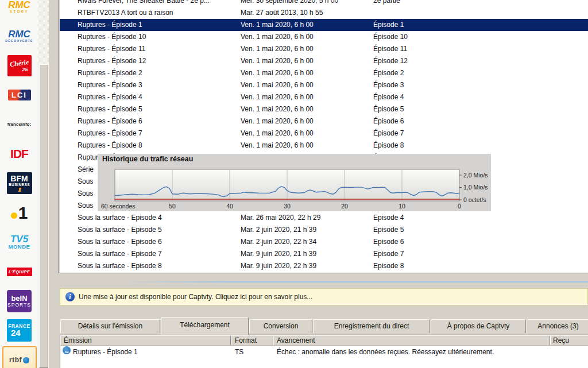 The image size is (588, 368). What do you see at coordinates (324, 341) in the screenshot?
I see `download-table-header: Émission Format Avancement Reçu` at bounding box center [324, 341].